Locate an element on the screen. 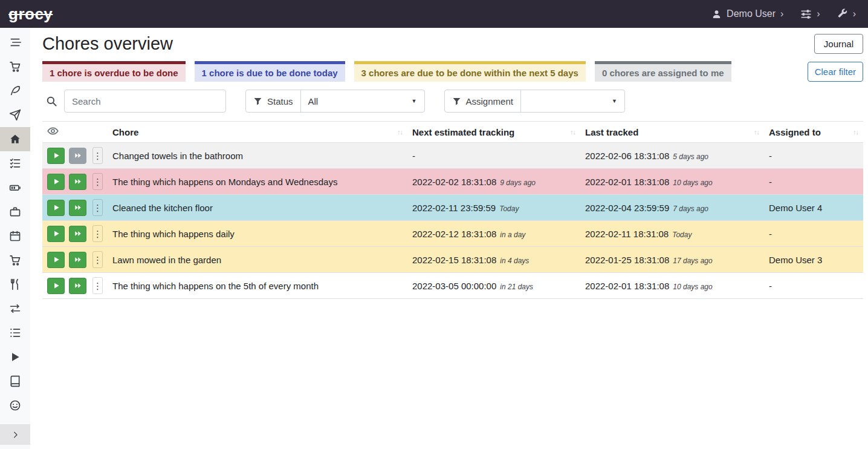 The width and height of the screenshot is (868, 449). banner-overdue: 1 chore is overdue to be done is located at coordinates (114, 71).